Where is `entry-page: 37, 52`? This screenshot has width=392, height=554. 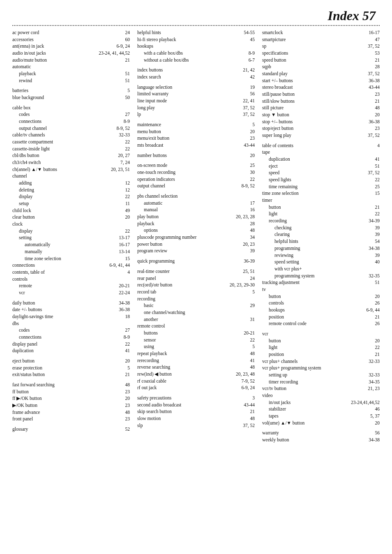
entry-page: 37, 52 is located at coordinates (247, 426).